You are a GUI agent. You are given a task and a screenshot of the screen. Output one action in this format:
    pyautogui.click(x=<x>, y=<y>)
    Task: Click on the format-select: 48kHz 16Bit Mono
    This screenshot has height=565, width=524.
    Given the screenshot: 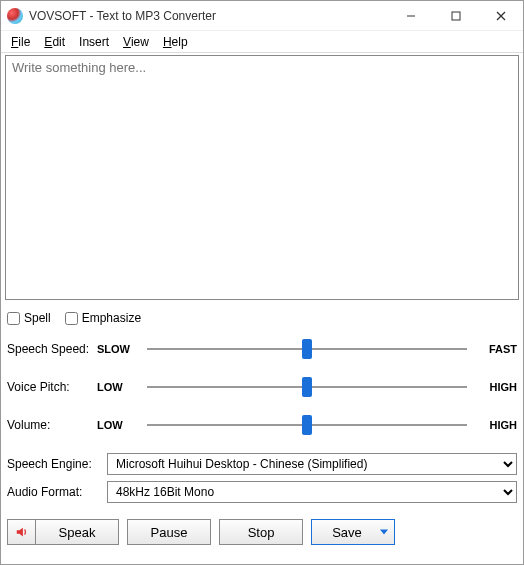 What is the action you would take?
    pyautogui.click(x=312, y=492)
    